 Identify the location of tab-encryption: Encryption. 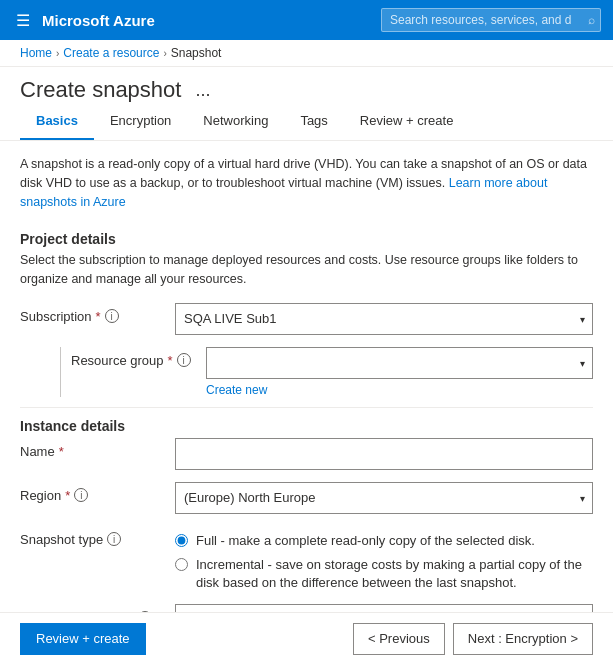
(140, 122).